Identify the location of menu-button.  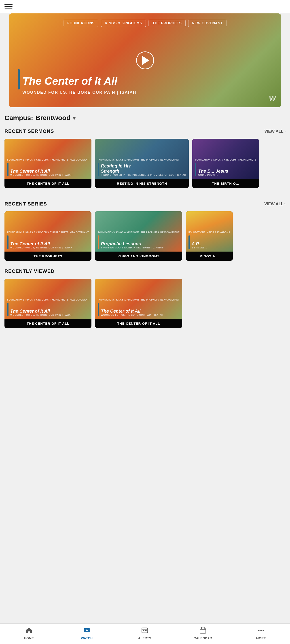
(8, 7).